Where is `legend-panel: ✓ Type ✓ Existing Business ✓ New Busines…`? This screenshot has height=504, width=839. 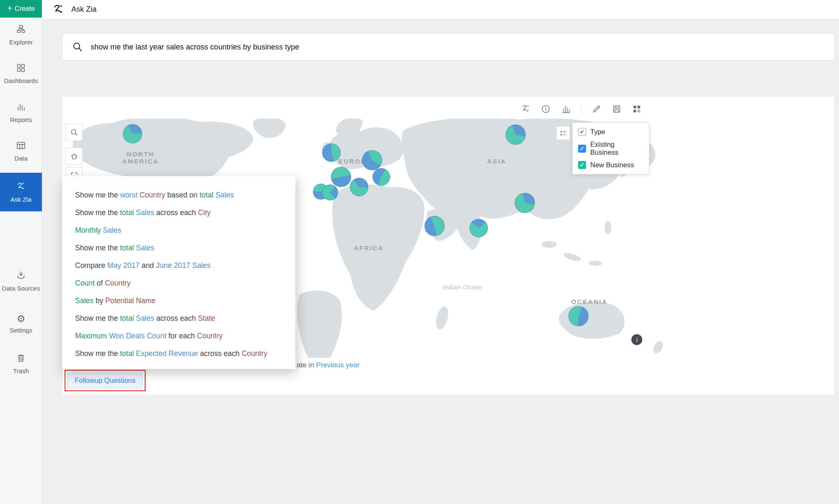
legend-panel: ✓ Type ✓ Existing Business ✓ New Busines… is located at coordinates (611, 148).